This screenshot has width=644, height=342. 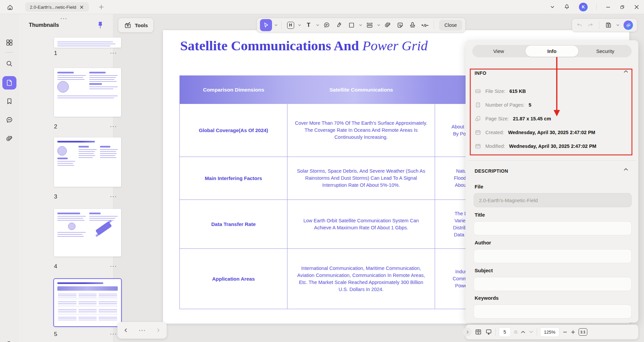 What do you see at coordinates (608, 25) in the screenshot?
I see `save-button` at bounding box center [608, 25].